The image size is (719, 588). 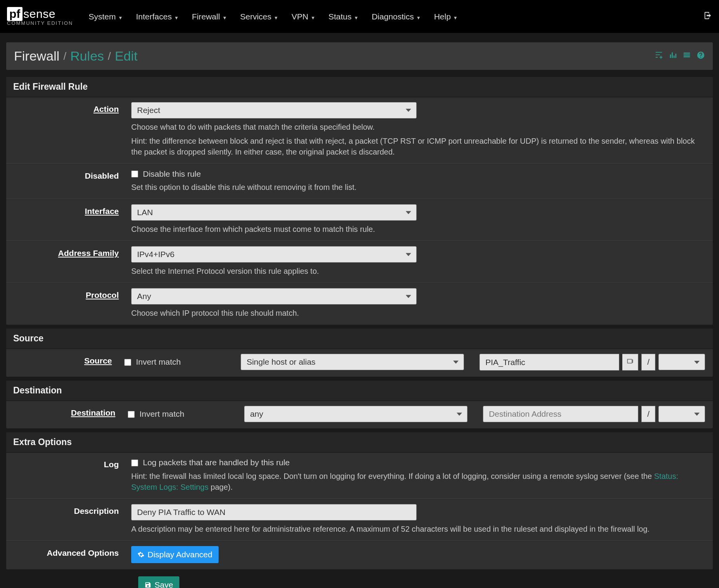 I want to click on select-src-mask, so click(x=682, y=362).